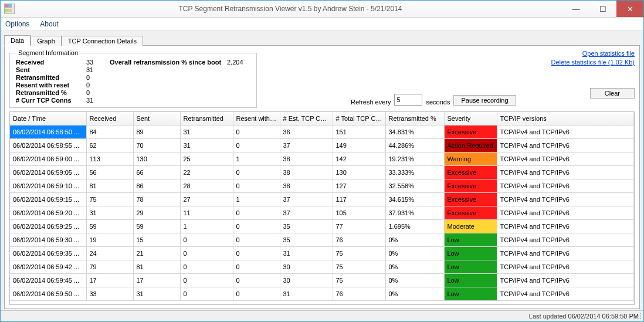 The width and height of the screenshot is (644, 322). I want to click on table-cell: 06/02/2014 06:59:50 ..., so click(48, 294).